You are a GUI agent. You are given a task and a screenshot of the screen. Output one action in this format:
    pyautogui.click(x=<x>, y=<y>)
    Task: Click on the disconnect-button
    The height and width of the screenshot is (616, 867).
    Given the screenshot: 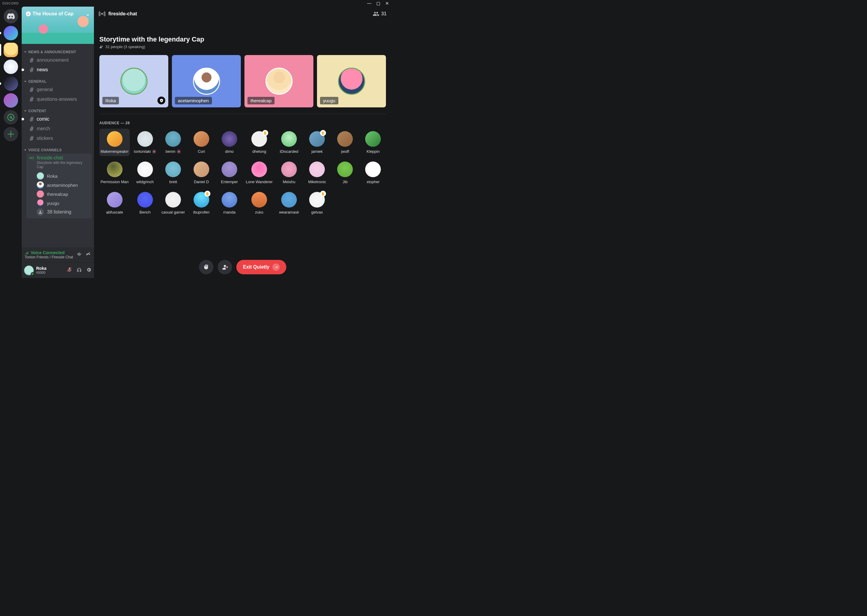 What is the action you would take?
    pyautogui.click(x=88, y=255)
    